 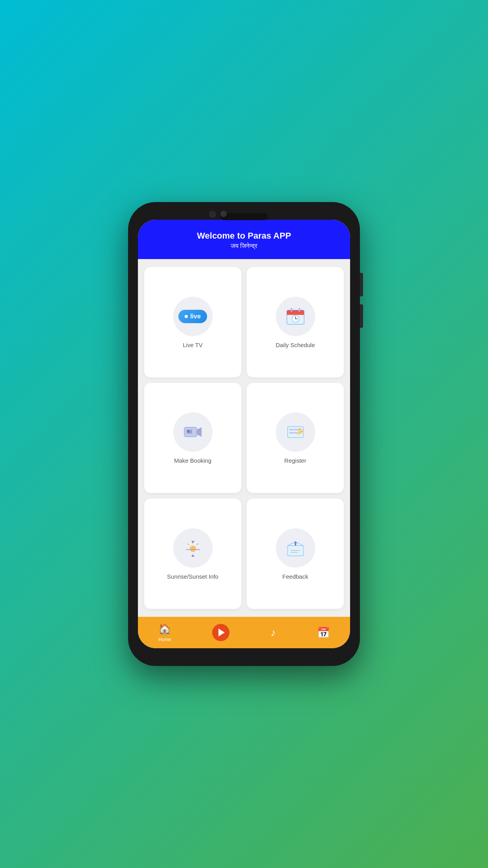 I want to click on bottom-navigation: 🏠 Home ♪ 📅, so click(x=244, y=633).